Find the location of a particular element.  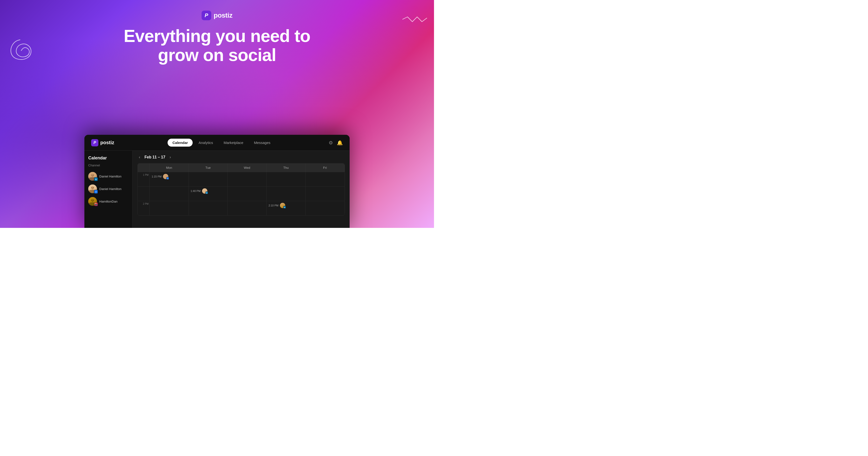

cal-cell-fri-2pm is located at coordinates (325, 208).